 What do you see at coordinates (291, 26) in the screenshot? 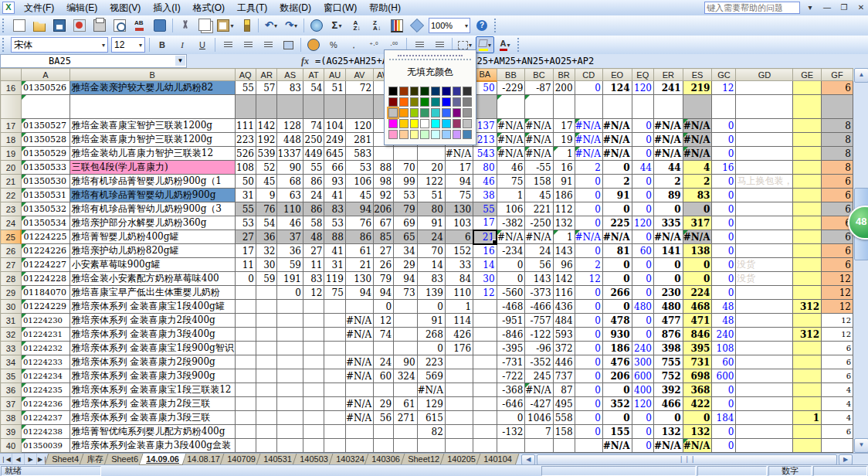
I see `redo-button: ↷▾` at bounding box center [291, 26].